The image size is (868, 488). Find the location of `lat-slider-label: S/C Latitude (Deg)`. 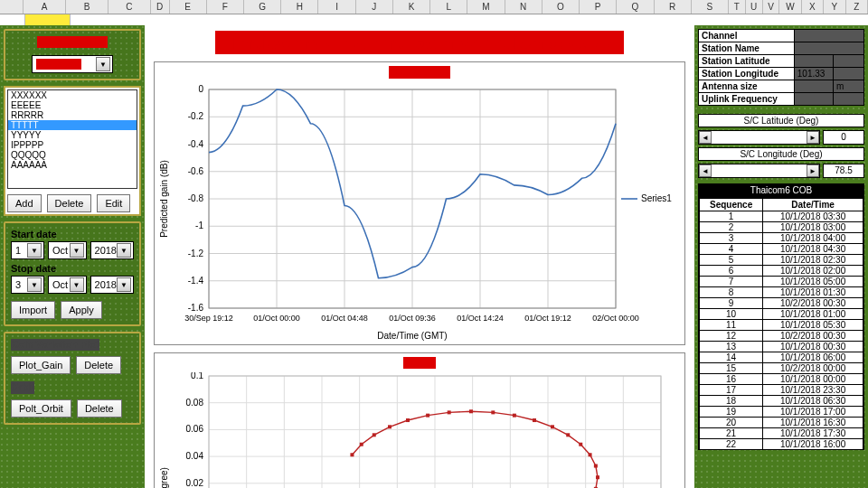

lat-slider-label: S/C Latitude (Deg) is located at coordinates (781, 121).